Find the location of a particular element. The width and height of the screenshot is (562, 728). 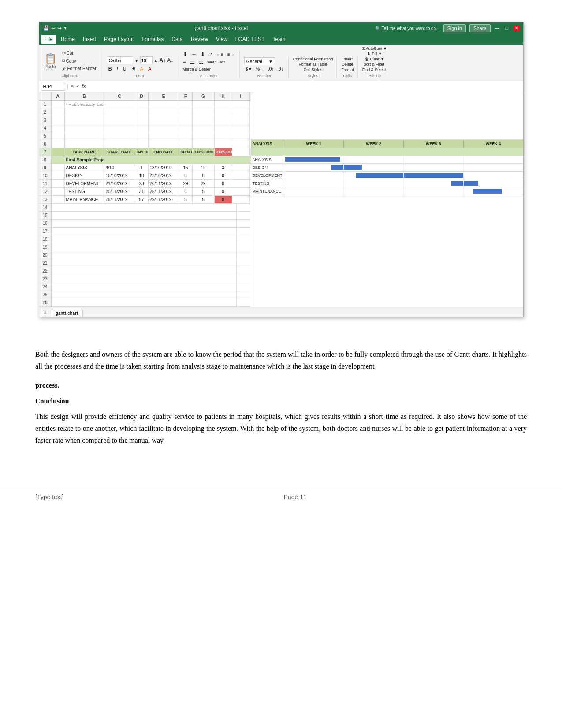

row-8: 8 is located at coordinates (45, 160).